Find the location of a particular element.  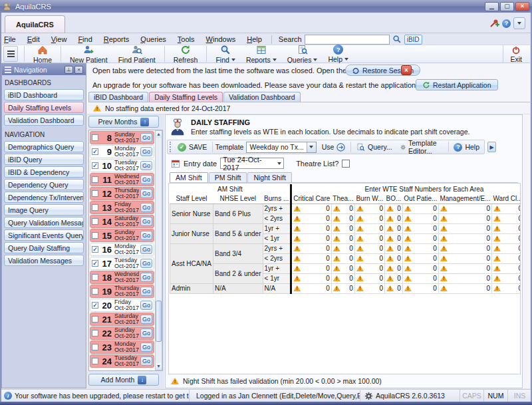

toolbar-grip is located at coordinates (171, 147).